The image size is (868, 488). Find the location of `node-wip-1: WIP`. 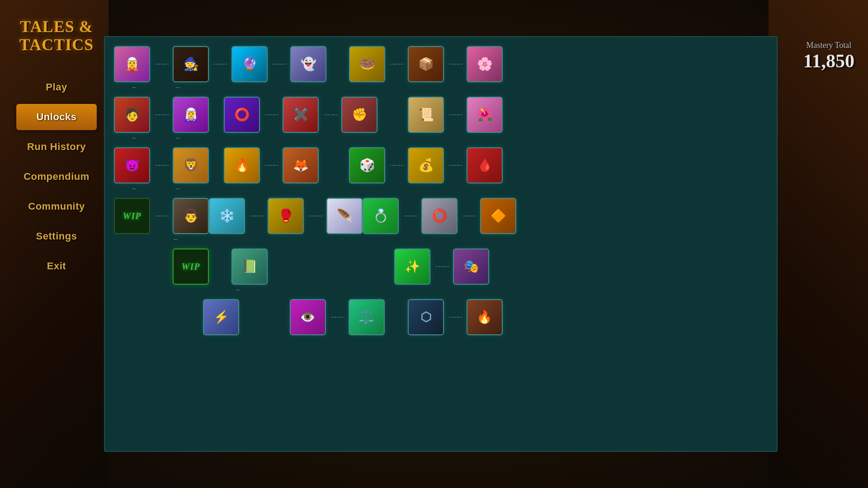

node-wip-1: WIP is located at coordinates (132, 216).